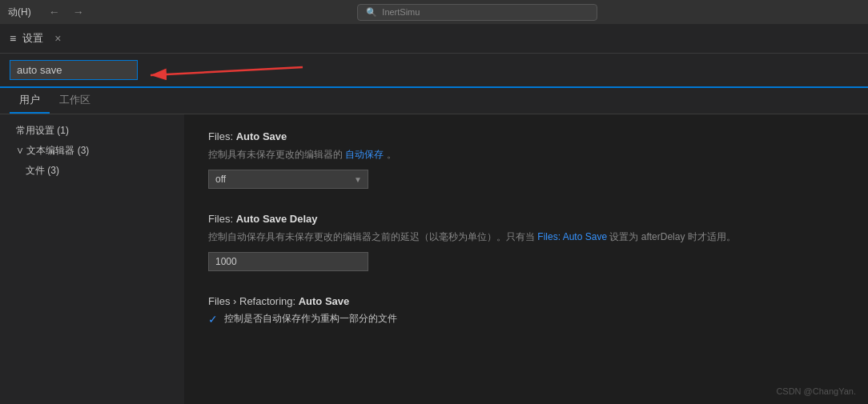 The width and height of the screenshot is (868, 404). Describe the element at coordinates (477, 13) in the screenshot. I see `titlebar-search-area: 🔍 InertSimu` at that location.